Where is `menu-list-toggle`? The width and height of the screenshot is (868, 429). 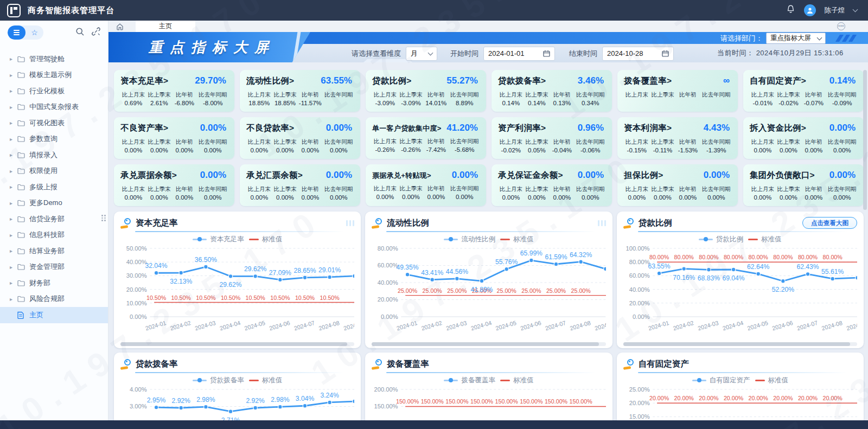
menu-list-toggle is located at coordinates (16, 33).